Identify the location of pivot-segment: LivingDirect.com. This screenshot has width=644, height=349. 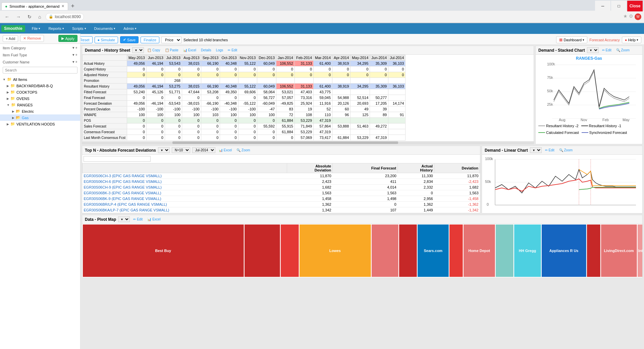
(619, 251).